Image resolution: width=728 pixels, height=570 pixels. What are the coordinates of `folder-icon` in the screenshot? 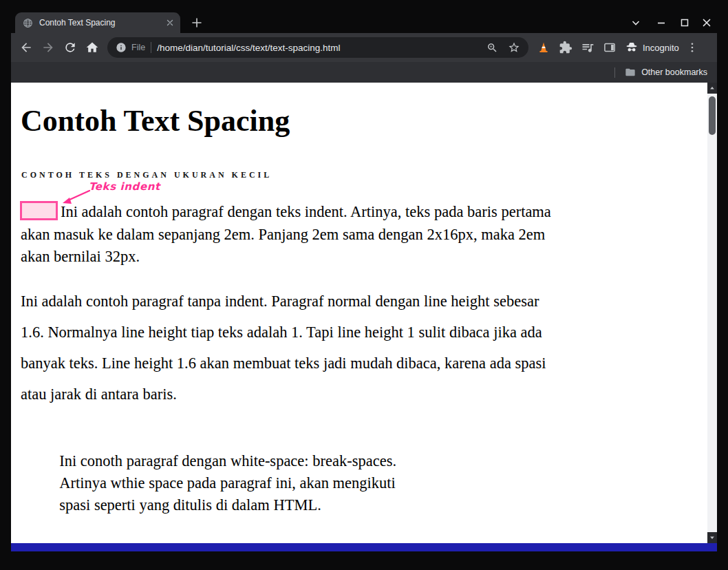 It's located at (630, 72).